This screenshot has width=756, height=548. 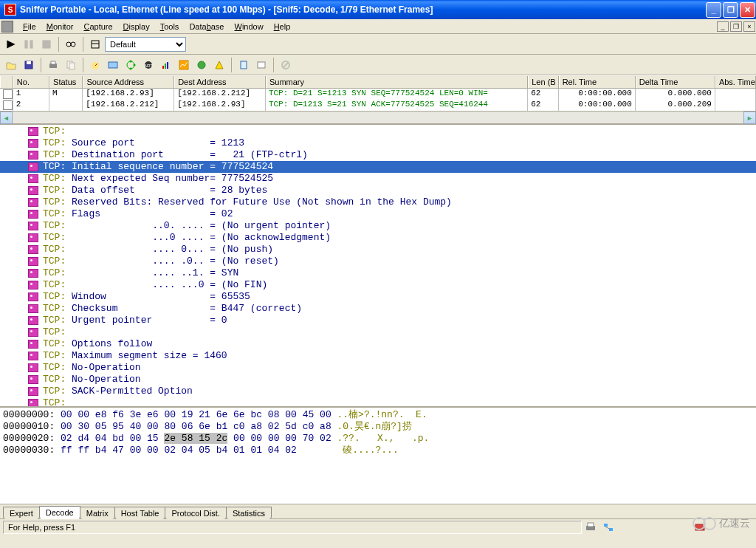 I want to click on app-icon: S, so click(x=10, y=10).